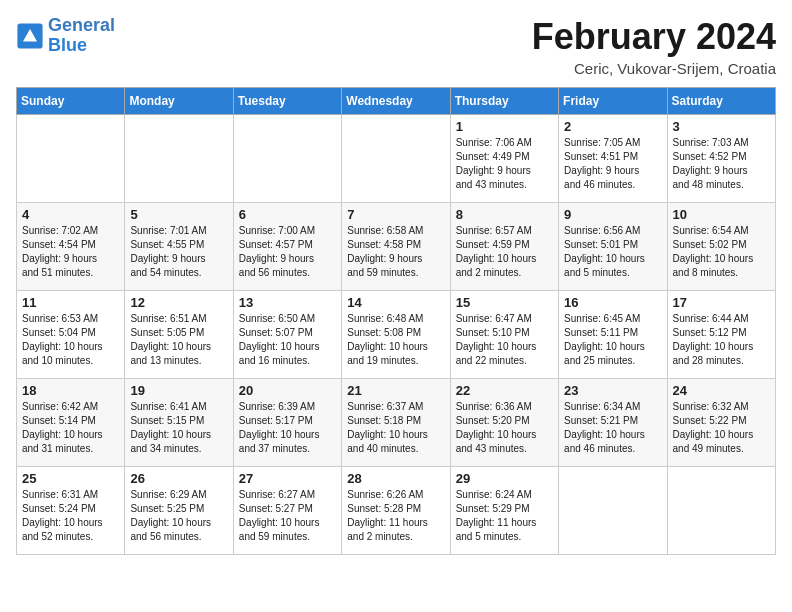  What do you see at coordinates (721, 247) in the screenshot?
I see `calendar-cell: 10Sunrise: 6:54 AMSunset: 5:02 PMDayligh…` at bounding box center [721, 247].